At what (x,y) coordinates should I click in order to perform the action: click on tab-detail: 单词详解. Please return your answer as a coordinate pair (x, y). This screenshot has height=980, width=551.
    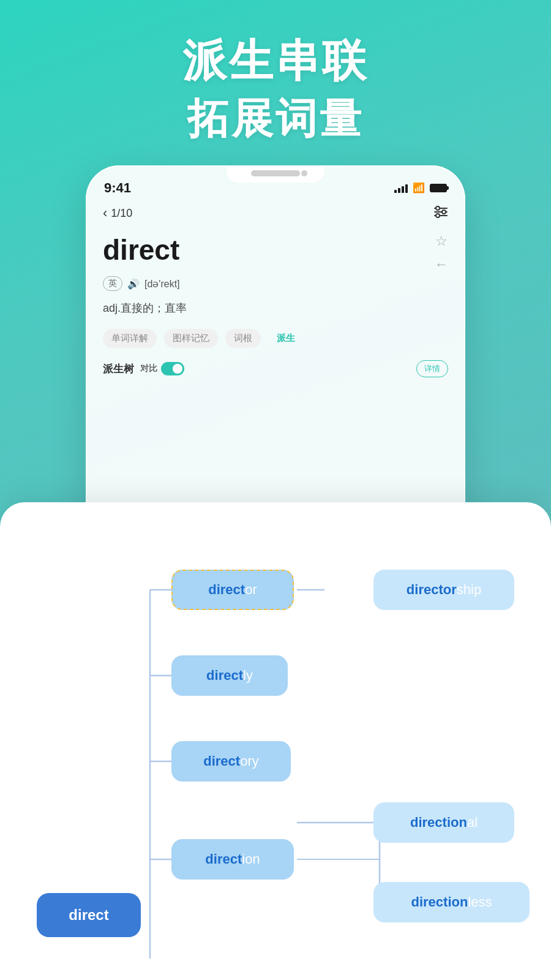
    Looking at the image, I should click on (130, 338).